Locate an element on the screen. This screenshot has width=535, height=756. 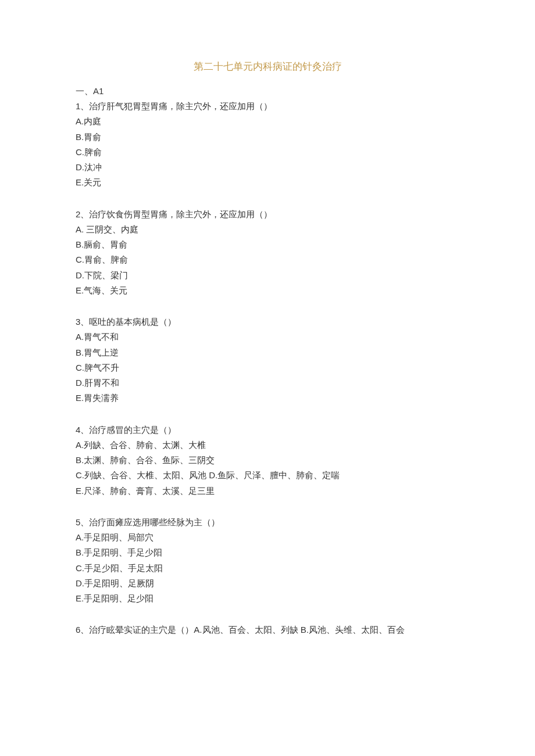
question-option: A. 三阴交、内庭 is located at coordinates (268, 230).